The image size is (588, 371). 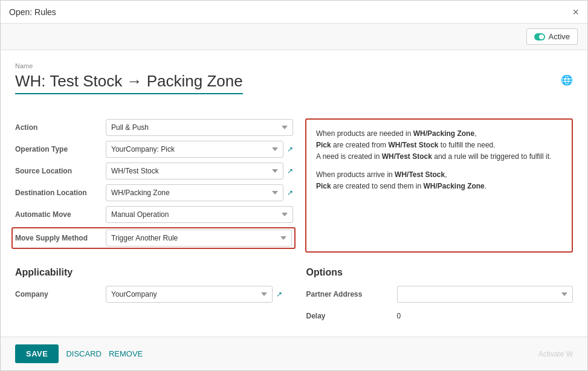 I want to click on options-section: Options Partner Address Delay 0, so click(x=440, y=298).